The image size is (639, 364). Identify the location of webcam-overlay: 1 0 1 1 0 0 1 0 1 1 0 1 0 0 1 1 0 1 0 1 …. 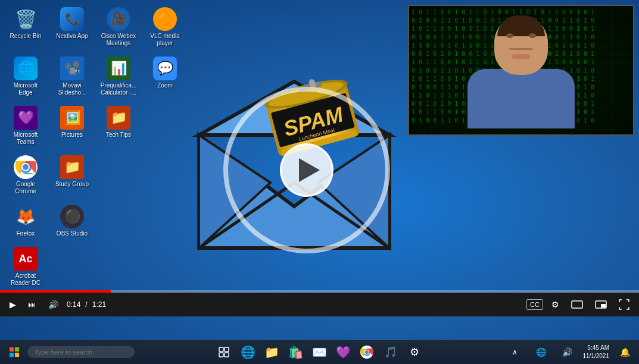
(521, 70).